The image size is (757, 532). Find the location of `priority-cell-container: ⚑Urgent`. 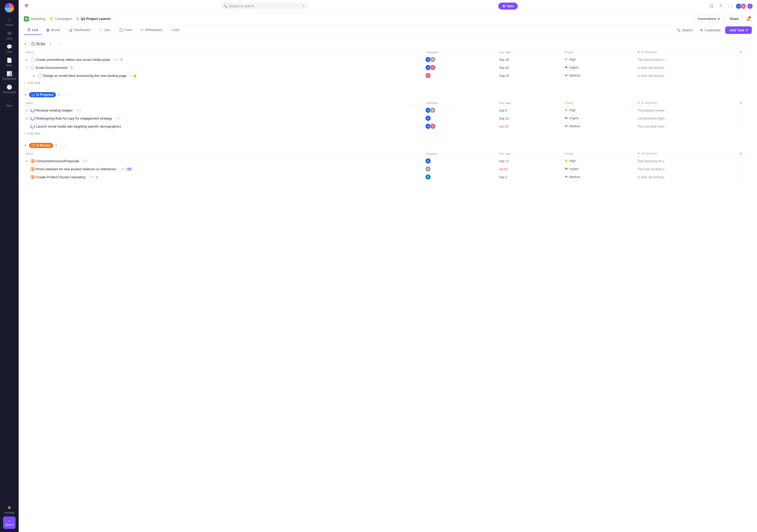

priority-cell-container: ⚑Urgent is located at coordinates (599, 169).